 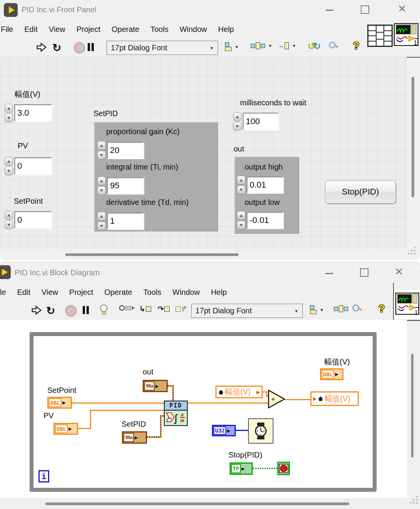 What do you see at coordinates (66, 429) in the screenshot?
I see `pv-terminal: DBL▶` at bounding box center [66, 429].